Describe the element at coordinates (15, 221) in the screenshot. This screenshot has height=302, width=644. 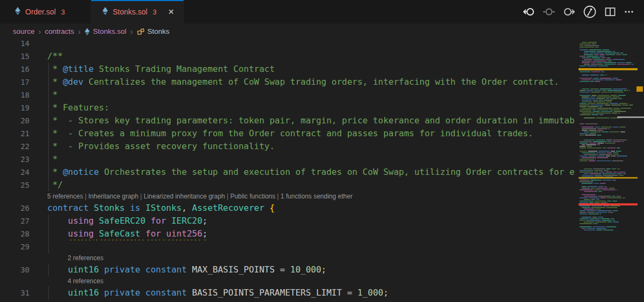
I see `line-number: 27` at that location.